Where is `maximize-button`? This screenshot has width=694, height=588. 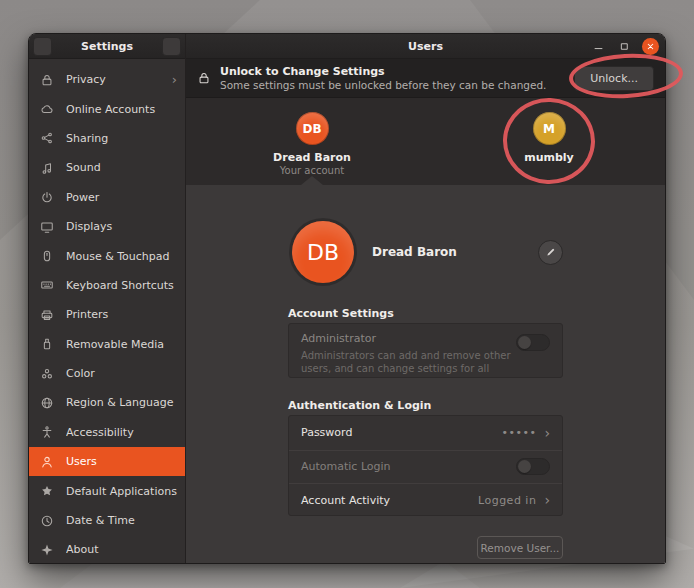
maximize-button is located at coordinates (624, 46).